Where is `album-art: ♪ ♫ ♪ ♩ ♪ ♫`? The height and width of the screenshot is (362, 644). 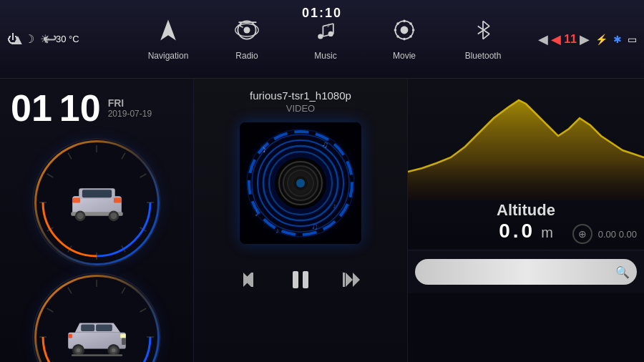 album-art: ♪ ♫ ♪ ♩ ♪ ♫ is located at coordinates (301, 183).